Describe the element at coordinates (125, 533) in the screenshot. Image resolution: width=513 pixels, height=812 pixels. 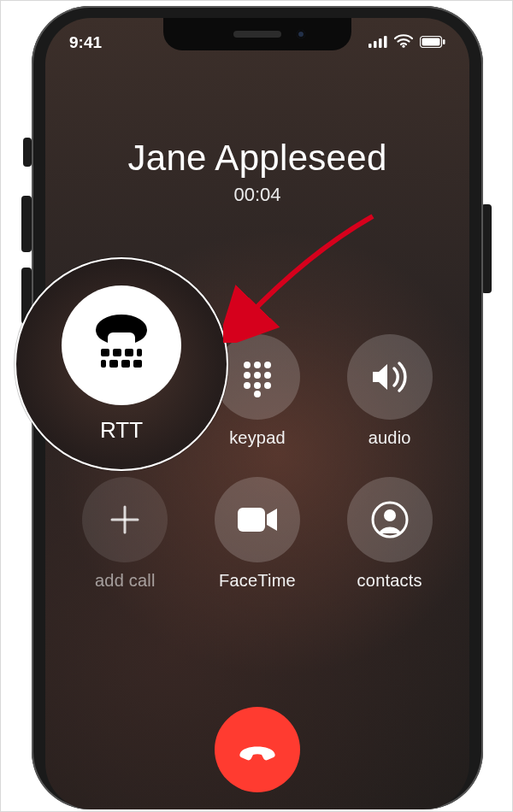
I see `add-call-button: add call` at that location.